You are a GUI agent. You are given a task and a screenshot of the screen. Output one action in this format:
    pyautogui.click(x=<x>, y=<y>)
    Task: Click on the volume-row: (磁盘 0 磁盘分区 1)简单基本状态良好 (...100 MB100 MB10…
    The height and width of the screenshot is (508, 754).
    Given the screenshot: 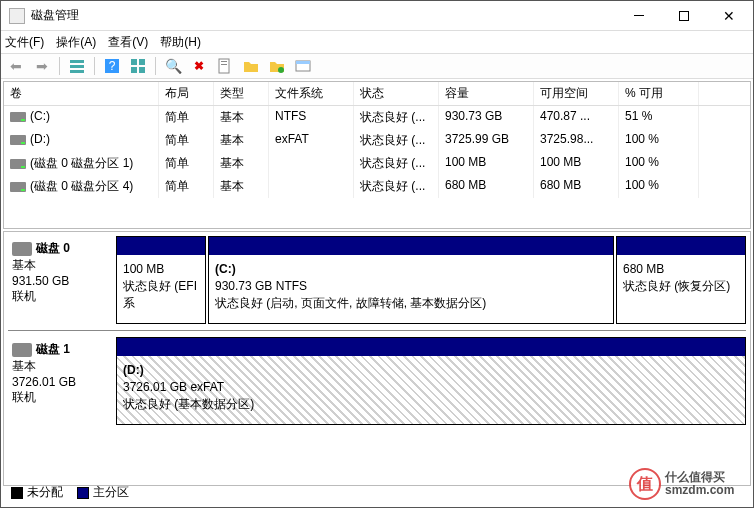 What is the action you would take?
    pyautogui.click(x=377, y=164)
    